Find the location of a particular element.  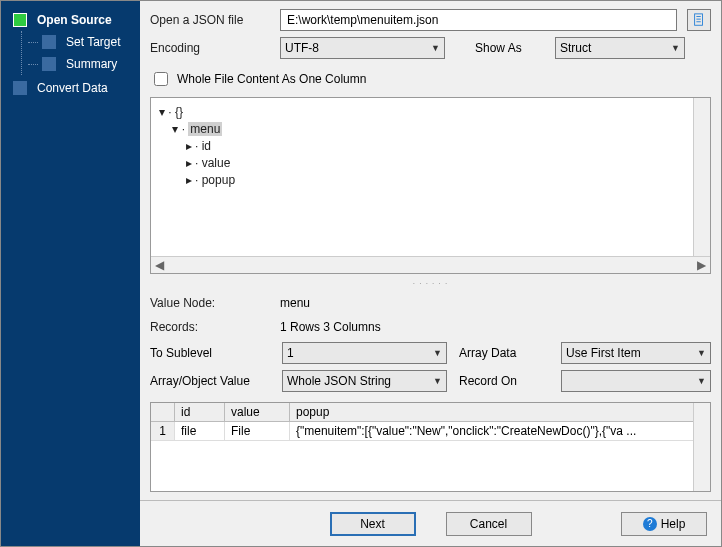

records-value: 1 Rows 3 Columns is located at coordinates (330, 327).